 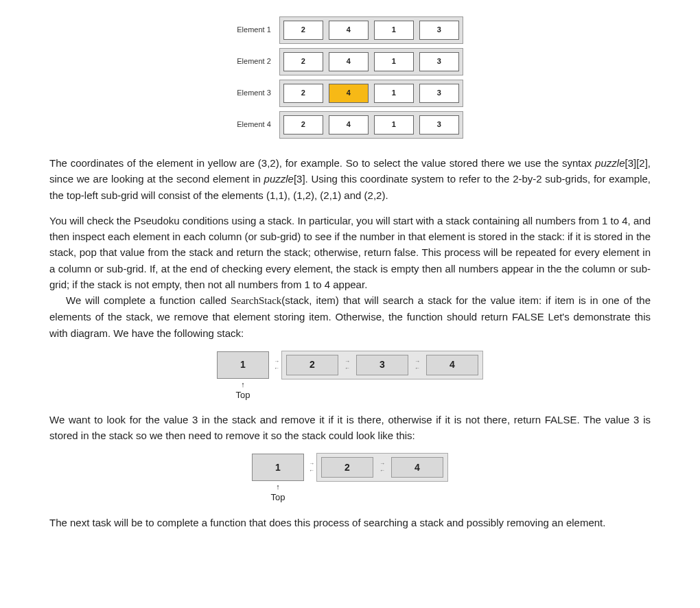 I want to click on grid-row: Element 12413, so click(x=350, y=30).